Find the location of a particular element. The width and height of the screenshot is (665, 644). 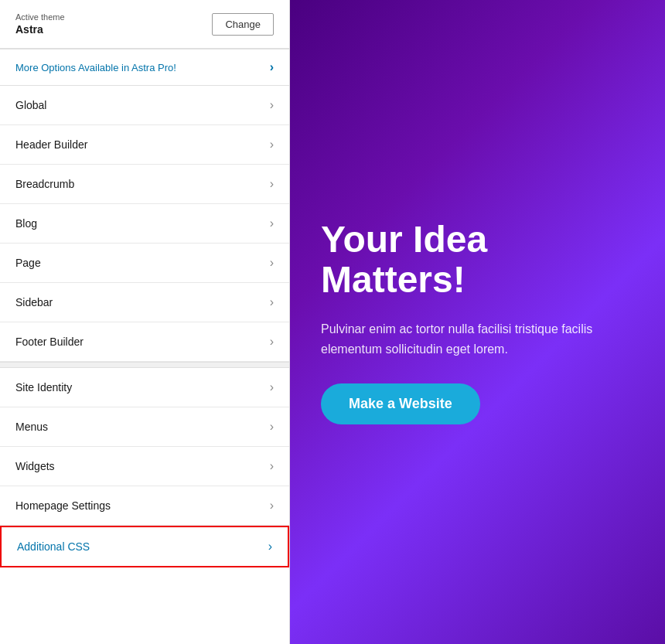

preview-cta-button: Make a Website is located at coordinates (401, 404).